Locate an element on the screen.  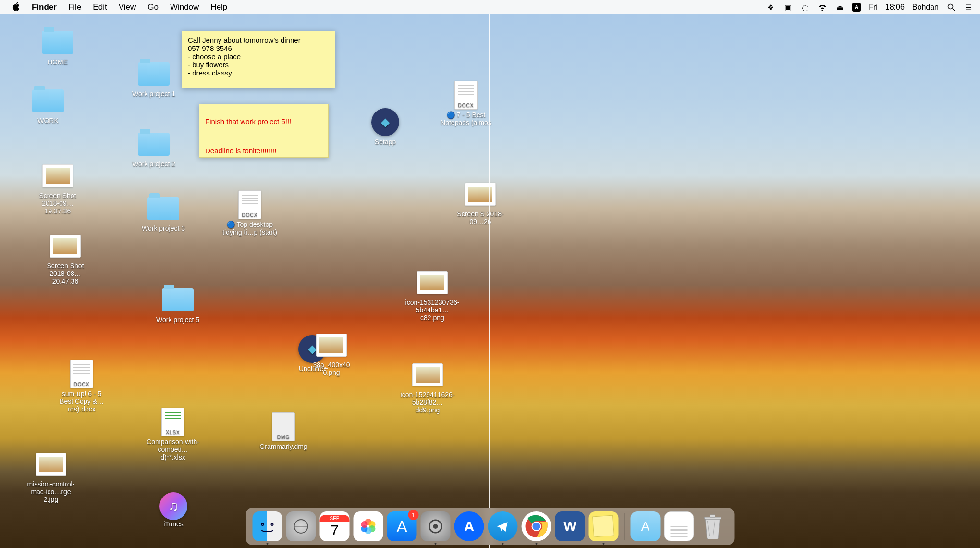
desktop-item-wp1: Work project 1 is located at coordinates (154, 79).